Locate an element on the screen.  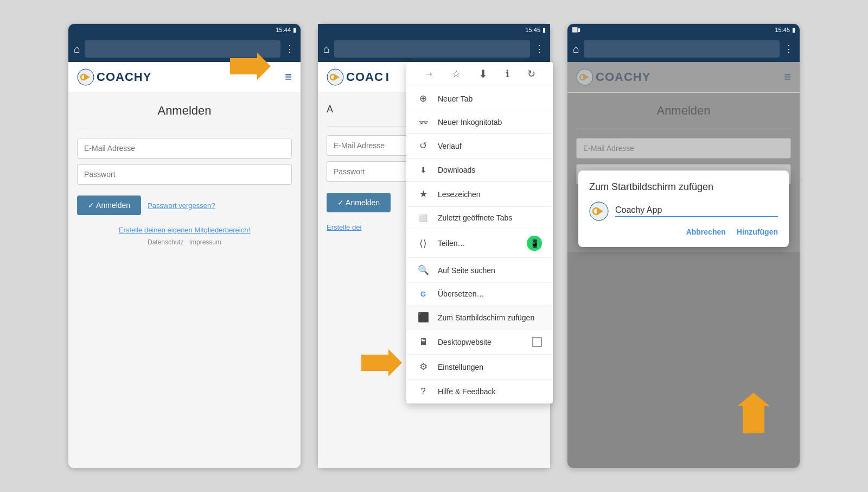
coachy-logo-1: COACHY is located at coordinates (114, 77).